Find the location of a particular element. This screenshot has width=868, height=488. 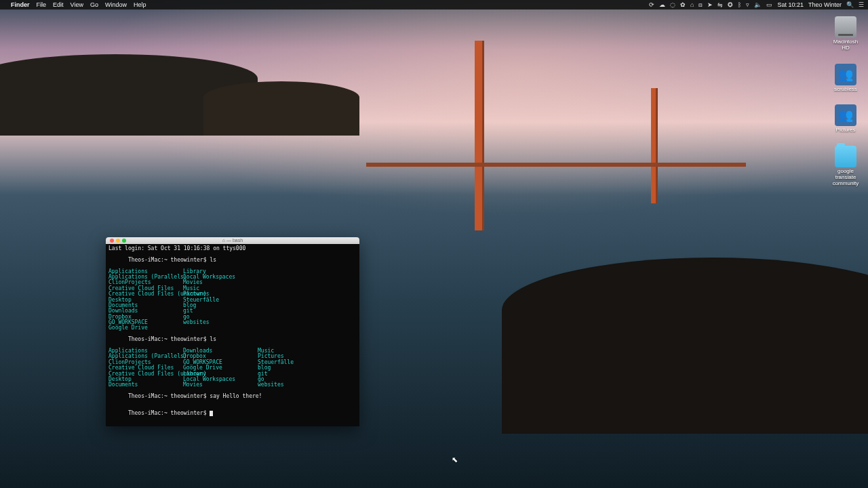

icon-label: Pictures is located at coordinates (846, 130).